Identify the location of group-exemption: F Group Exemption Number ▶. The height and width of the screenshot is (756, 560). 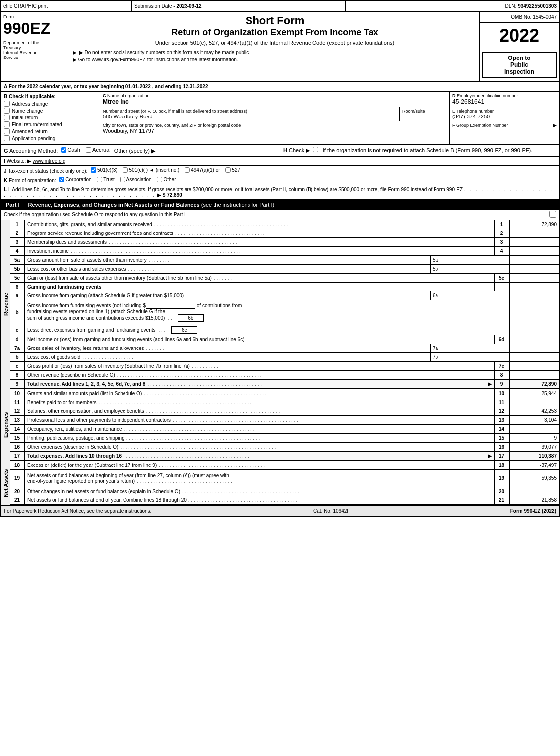
(504, 125).